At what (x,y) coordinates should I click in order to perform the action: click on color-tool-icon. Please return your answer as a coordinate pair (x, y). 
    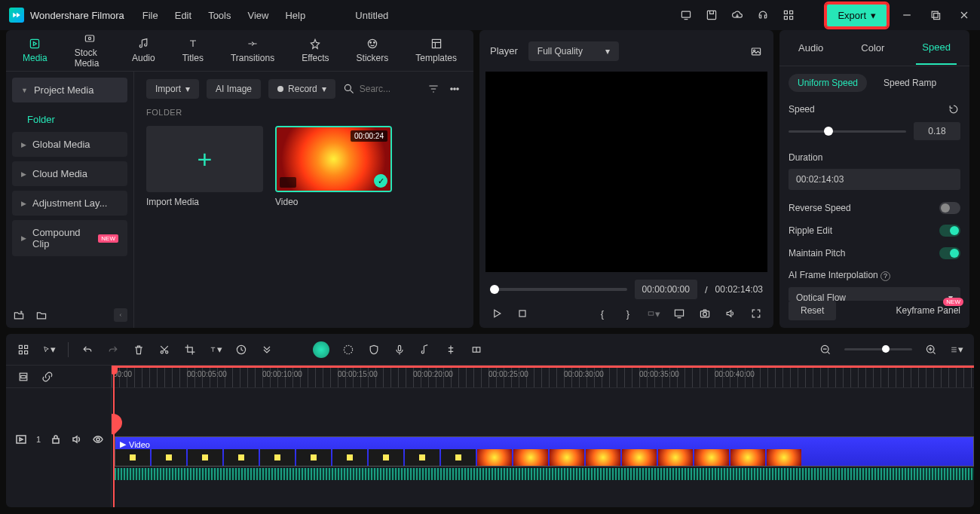
    Looking at the image, I should click on (348, 350).